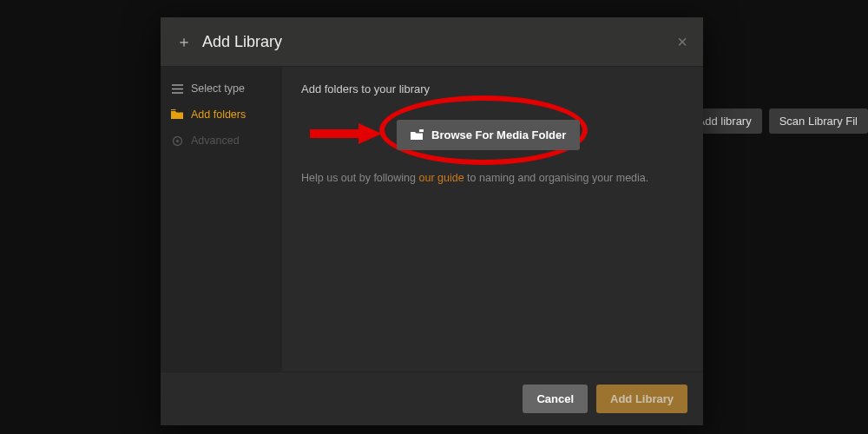 The image size is (868, 434). What do you see at coordinates (498, 135) in the screenshot?
I see `browse-button-label: Browse For Media Folder` at bounding box center [498, 135].